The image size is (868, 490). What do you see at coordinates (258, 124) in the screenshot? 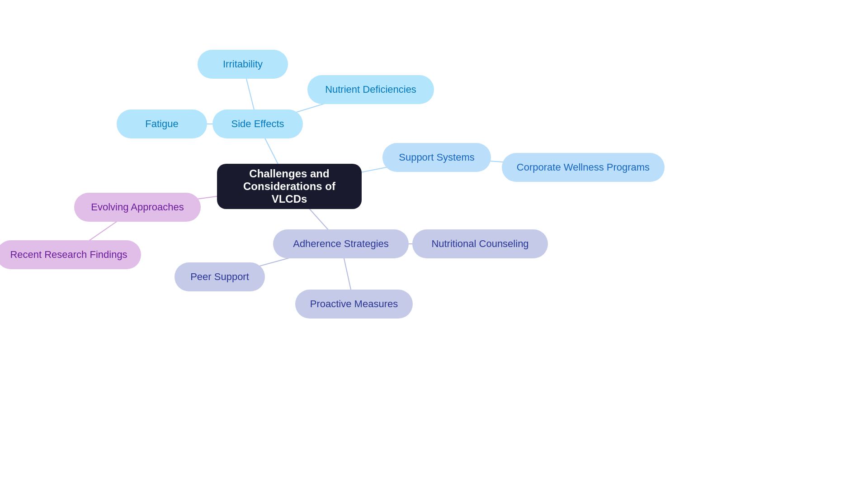
I see `node-sideEffects: Side Effects` at bounding box center [258, 124].